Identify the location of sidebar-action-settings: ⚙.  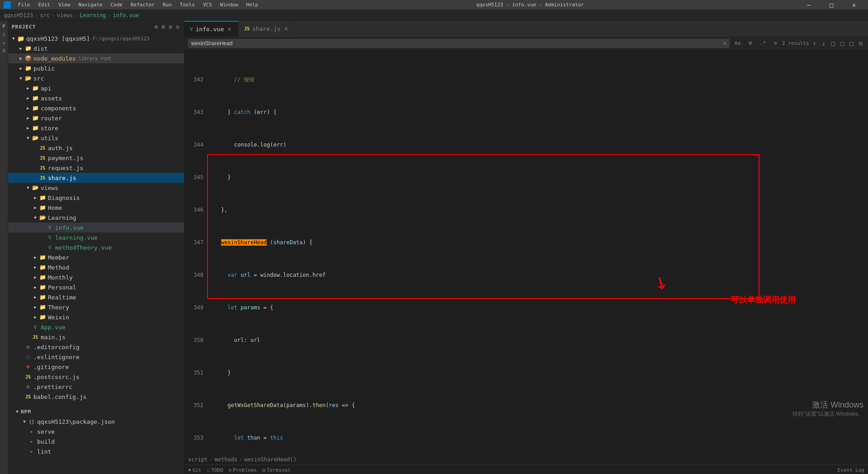
(170, 27).